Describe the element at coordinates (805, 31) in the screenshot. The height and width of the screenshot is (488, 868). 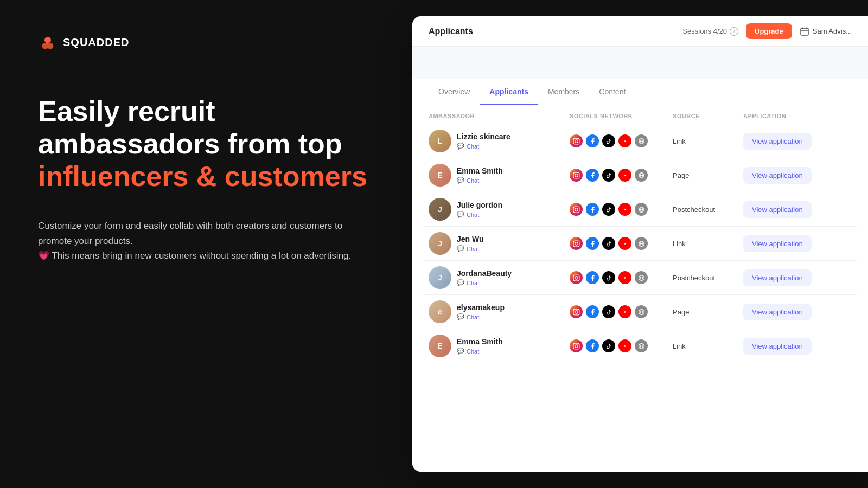
I see `calendar-icon` at that location.